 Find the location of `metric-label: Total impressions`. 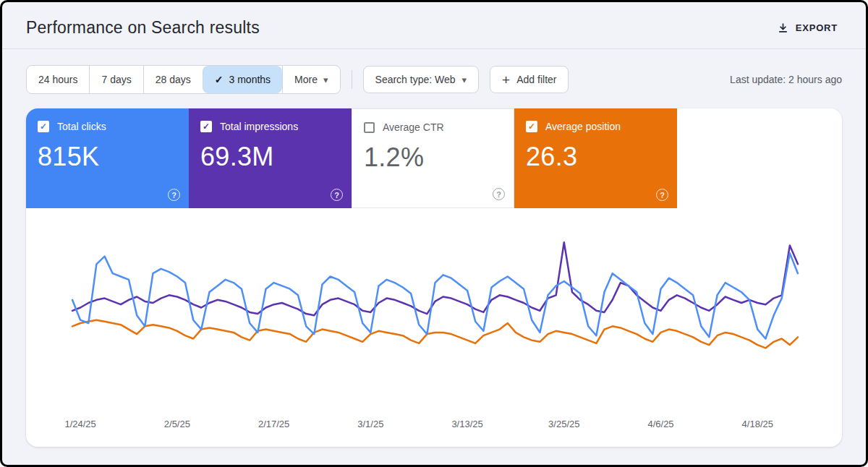

metric-label: Total impressions is located at coordinates (259, 127).